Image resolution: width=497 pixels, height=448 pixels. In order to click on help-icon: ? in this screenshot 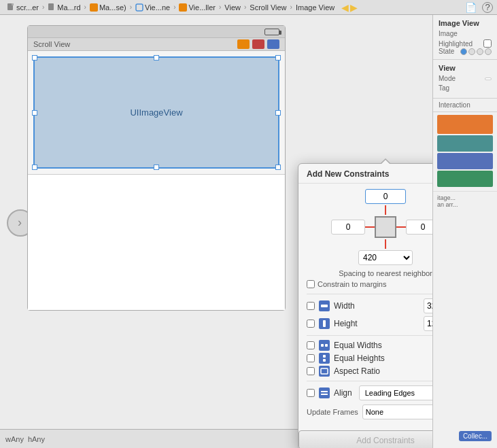, I will do `click(487, 7)`.